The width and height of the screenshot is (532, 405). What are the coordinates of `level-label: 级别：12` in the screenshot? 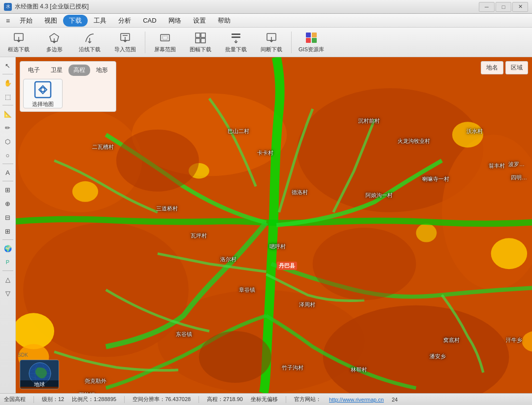 It's located at (53, 399).